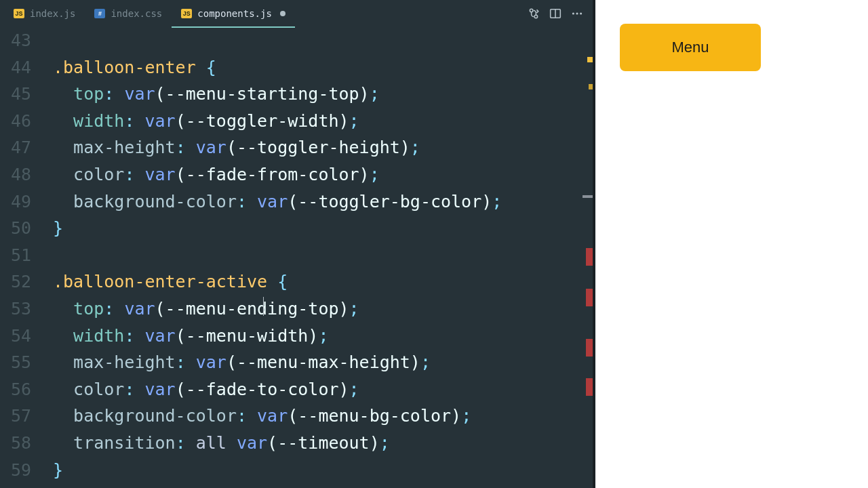  Describe the element at coordinates (577, 14) in the screenshot. I see `more-actions-icon` at that location.